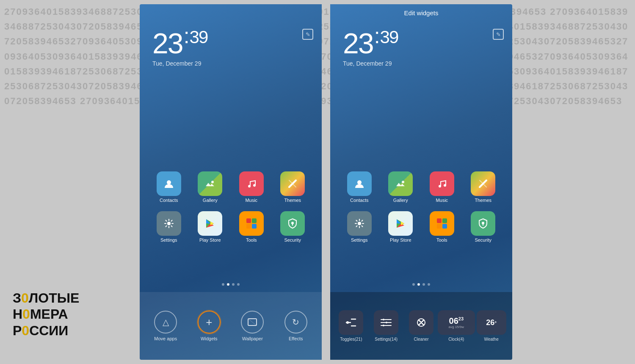 The width and height of the screenshot is (635, 364). What do you see at coordinates (359, 200) in the screenshot?
I see `contacts2-label: Contacts` at bounding box center [359, 200].